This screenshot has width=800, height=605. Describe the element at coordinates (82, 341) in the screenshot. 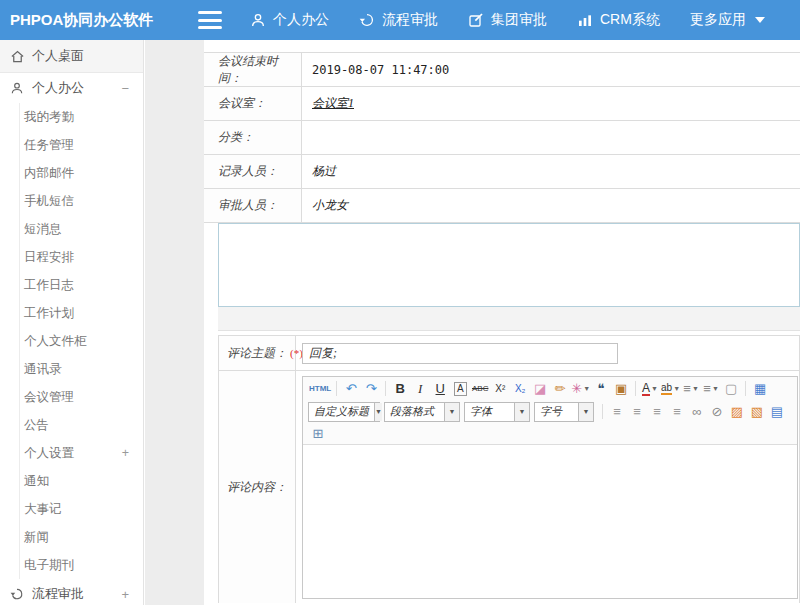

I see `sidebar-item: 个人文件柜` at that location.